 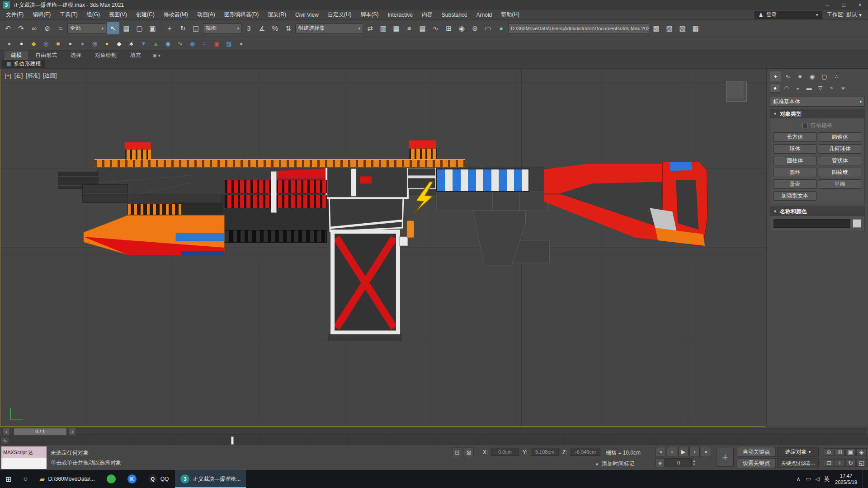 I want to click on object-name-input, so click(x=812, y=223).